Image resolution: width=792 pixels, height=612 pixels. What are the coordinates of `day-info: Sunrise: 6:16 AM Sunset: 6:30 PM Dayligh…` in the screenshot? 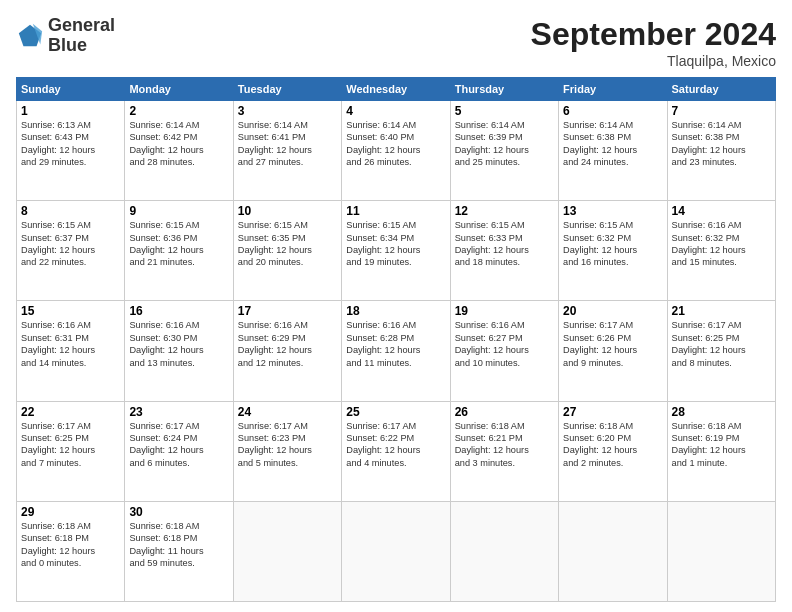 It's located at (178, 344).